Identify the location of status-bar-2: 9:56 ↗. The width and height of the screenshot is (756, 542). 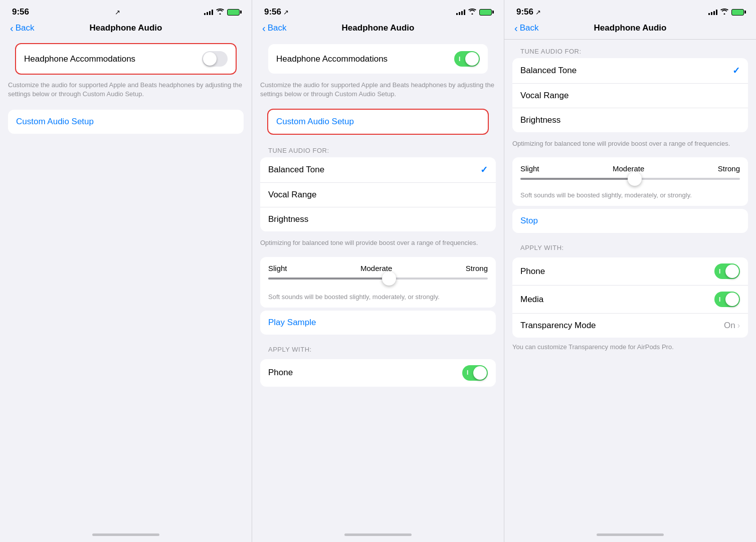
(378, 11).